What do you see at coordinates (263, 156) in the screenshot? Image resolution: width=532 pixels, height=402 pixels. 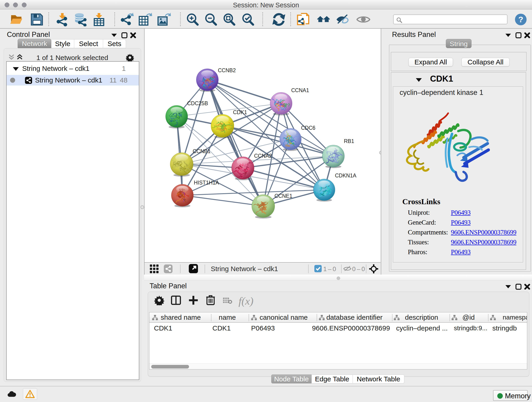 I see `svg-text: CCNA2` at bounding box center [263, 156].